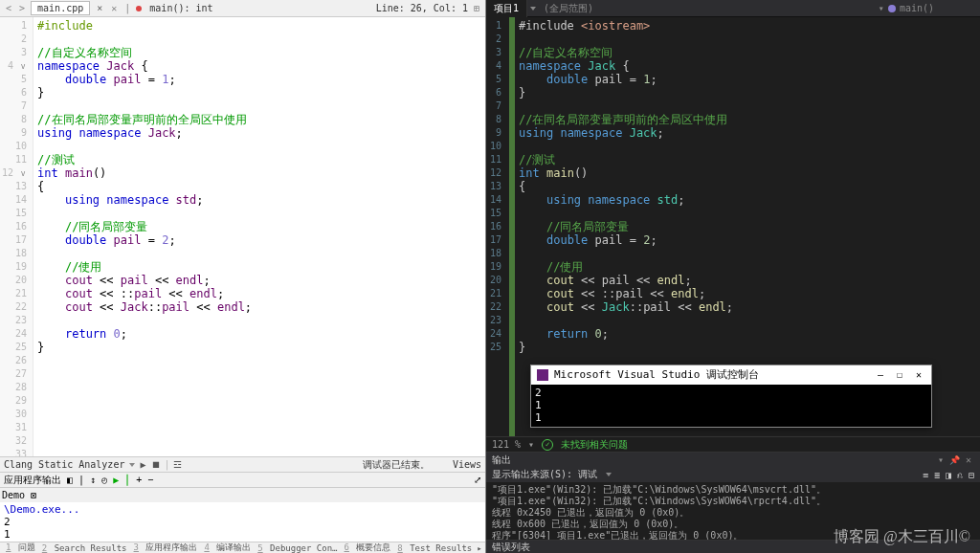 This screenshot has width=980, height=553. Describe the element at coordinates (181, 8) in the screenshot. I see `function-crumb: main(): int` at that location.